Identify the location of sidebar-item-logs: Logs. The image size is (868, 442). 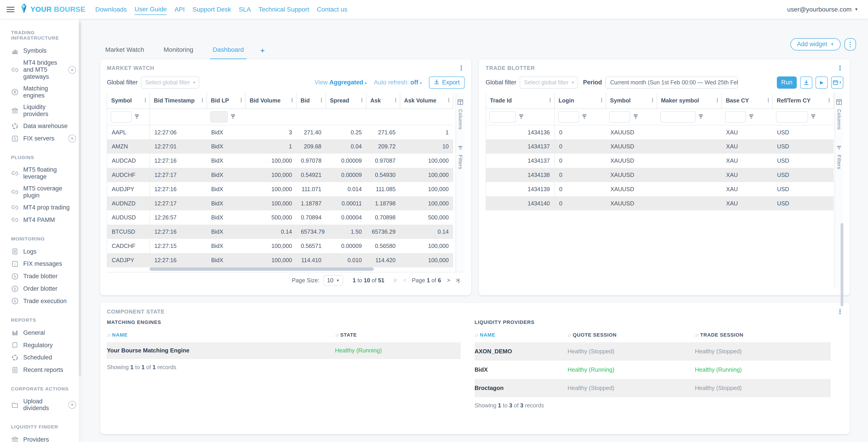
(41, 252).